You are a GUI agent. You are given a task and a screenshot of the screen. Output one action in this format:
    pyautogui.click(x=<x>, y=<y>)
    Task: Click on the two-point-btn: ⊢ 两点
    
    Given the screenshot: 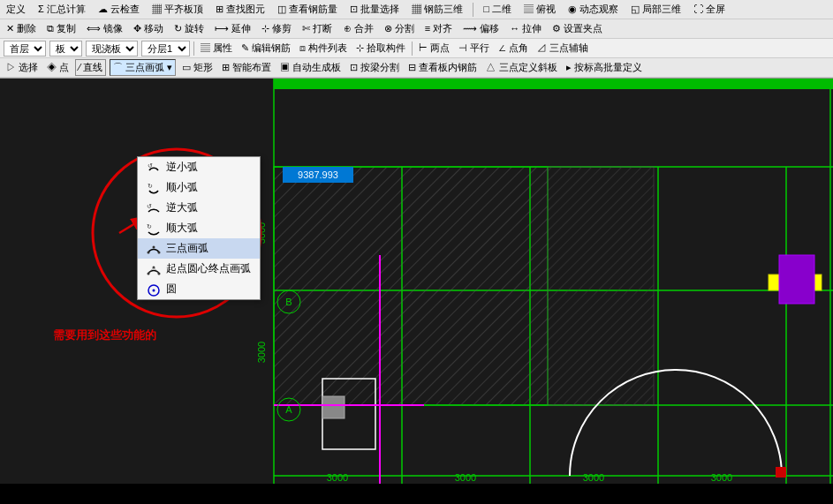 What is the action you would take?
    pyautogui.click(x=435, y=48)
    